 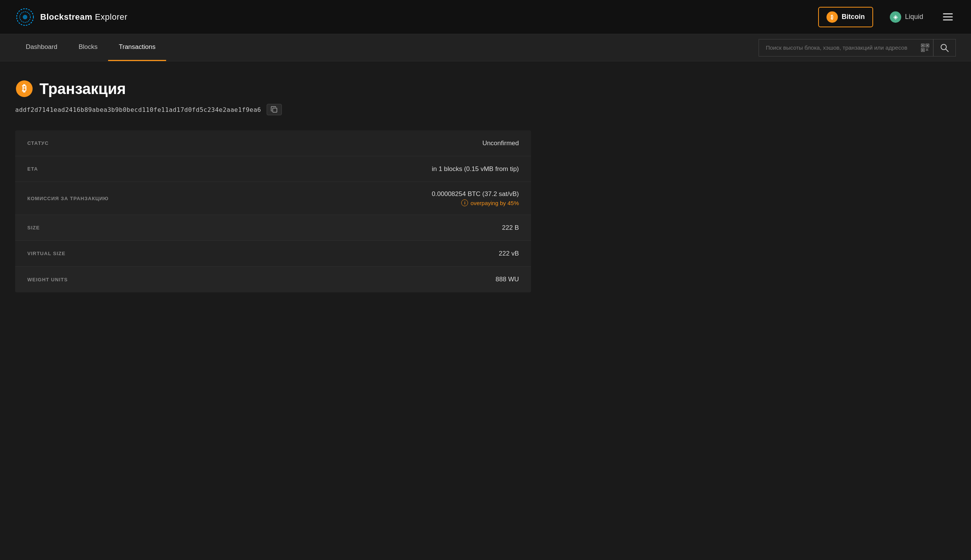 What do you see at coordinates (137, 48) in the screenshot?
I see `tab-transactions: Transactions` at bounding box center [137, 48].